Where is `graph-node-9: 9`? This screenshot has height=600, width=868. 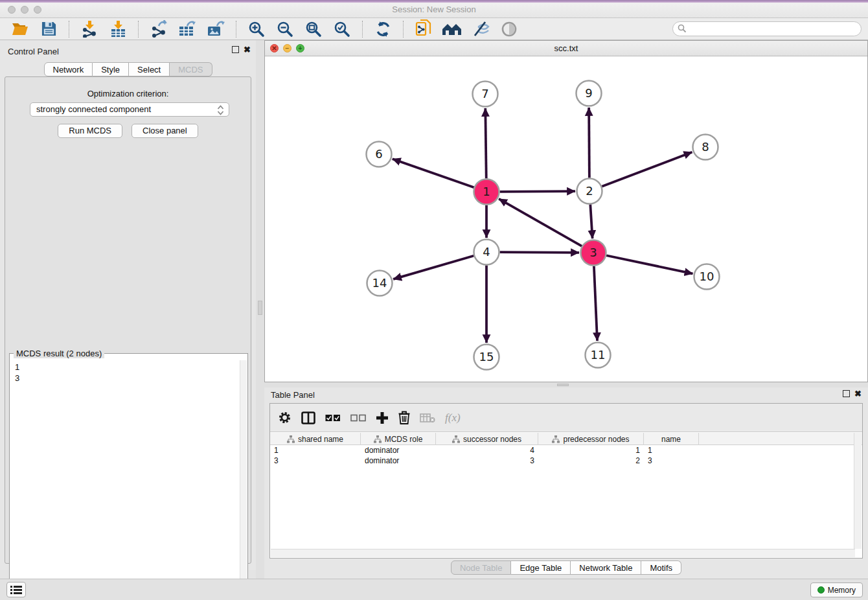
graph-node-9: 9 is located at coordinates (589, 93).